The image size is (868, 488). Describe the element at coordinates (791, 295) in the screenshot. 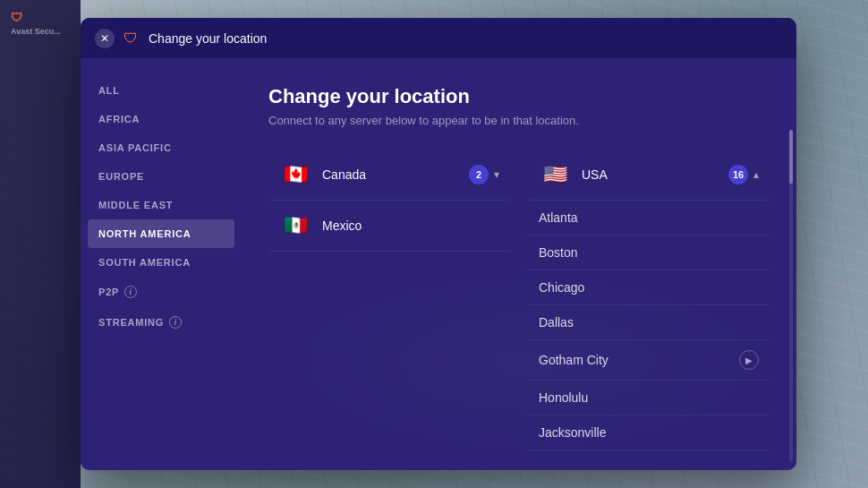

I see `scrollbar-track` at that location.